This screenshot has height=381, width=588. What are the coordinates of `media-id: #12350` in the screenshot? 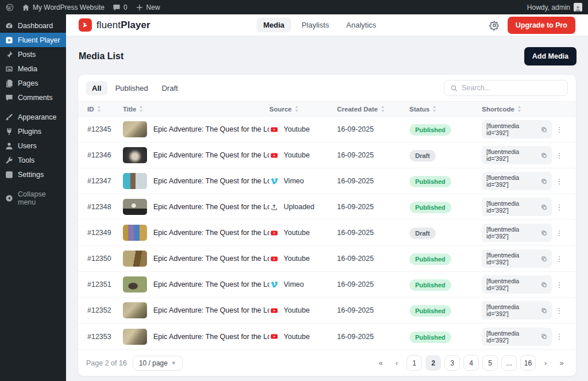 It's located at (105, 259).